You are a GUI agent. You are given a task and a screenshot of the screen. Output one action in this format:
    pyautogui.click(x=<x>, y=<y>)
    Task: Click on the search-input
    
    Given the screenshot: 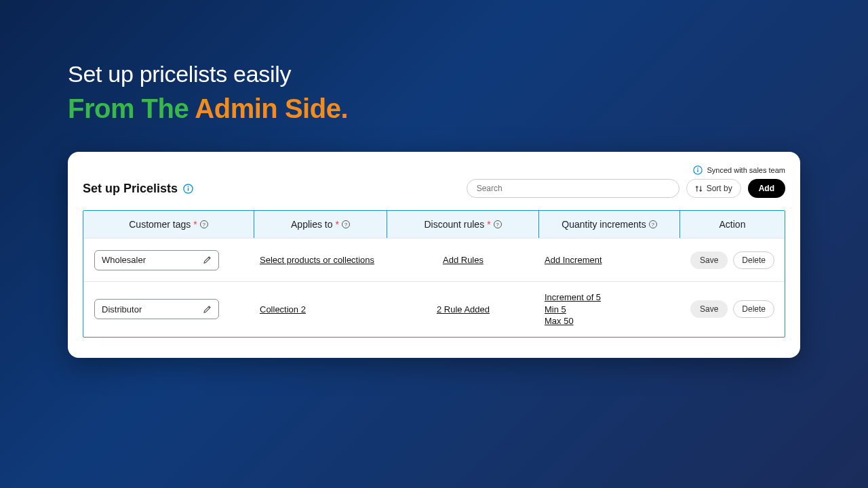 What is the action you would take?
    pyautogui.click(x=573, y=188)
    